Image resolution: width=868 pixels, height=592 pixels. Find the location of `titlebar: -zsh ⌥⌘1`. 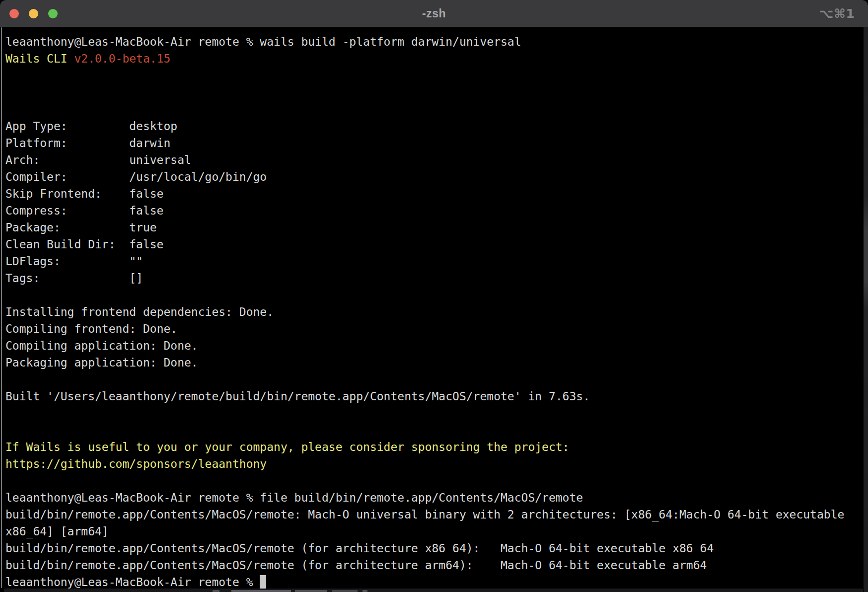

titlebar: -zsh ⌥⌘1 is located at coordinates (434, 14).